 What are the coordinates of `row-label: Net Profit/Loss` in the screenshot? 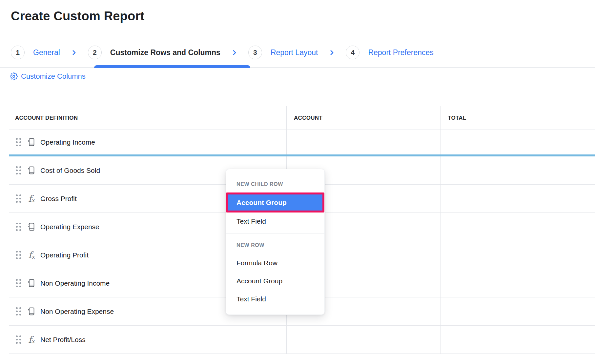 It's located at (63, 340).